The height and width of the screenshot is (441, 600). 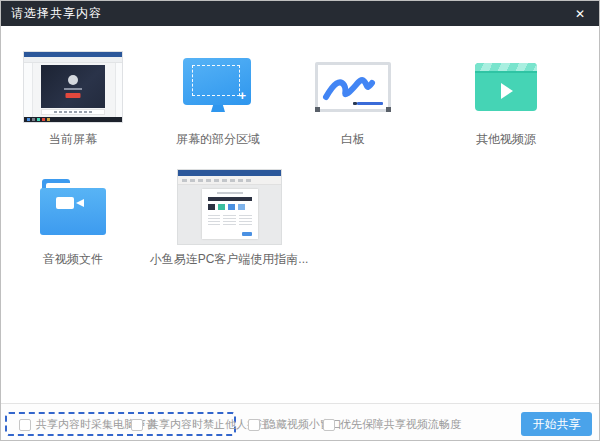 What do you see at coordinates (300, 14) in the screenshot?
I see `dialog-titlebar: 请选择共享内容 ✕` at bounding box center [300, 14].